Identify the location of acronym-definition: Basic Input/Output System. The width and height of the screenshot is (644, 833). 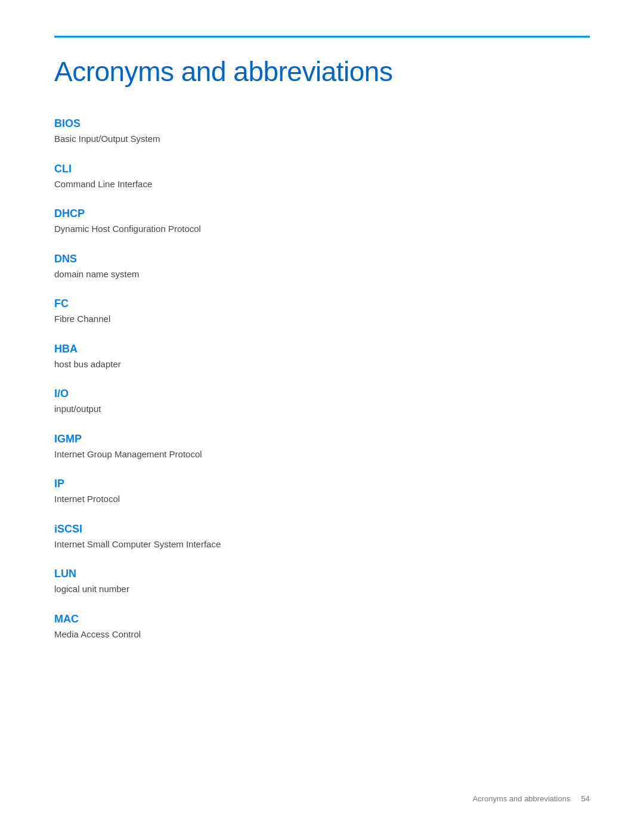
(322, 140).